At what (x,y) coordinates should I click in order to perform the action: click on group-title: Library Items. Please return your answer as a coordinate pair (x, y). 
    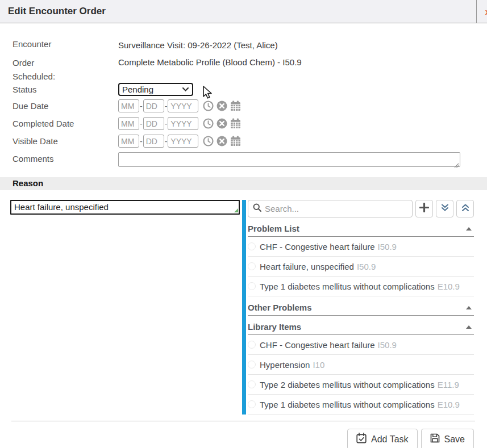
    Looking at the image, I should click on (274, 327).